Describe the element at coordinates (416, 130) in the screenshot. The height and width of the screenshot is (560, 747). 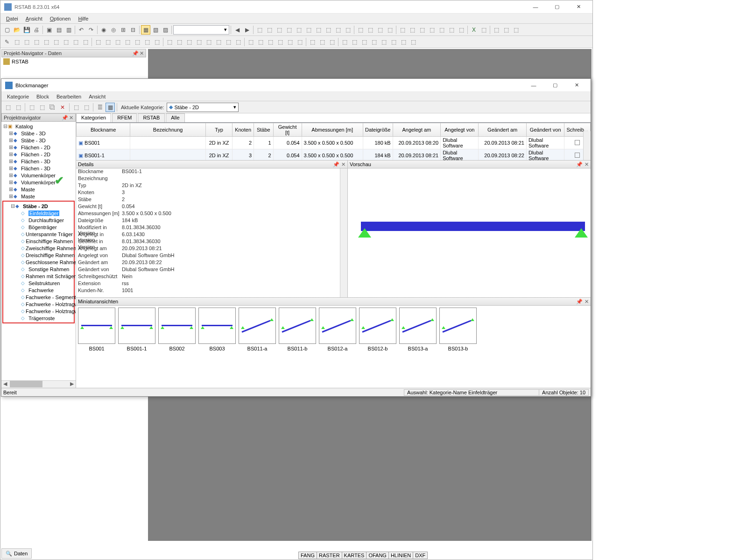
I see `column-header: Angelegt am` at that location.